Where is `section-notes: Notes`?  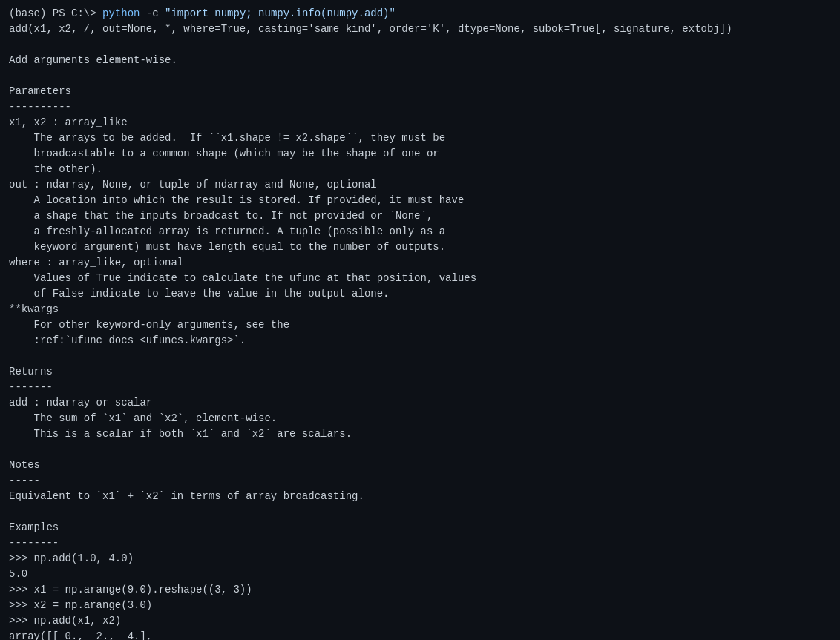
section-notes: Notes is located at coordinates (420, 466).